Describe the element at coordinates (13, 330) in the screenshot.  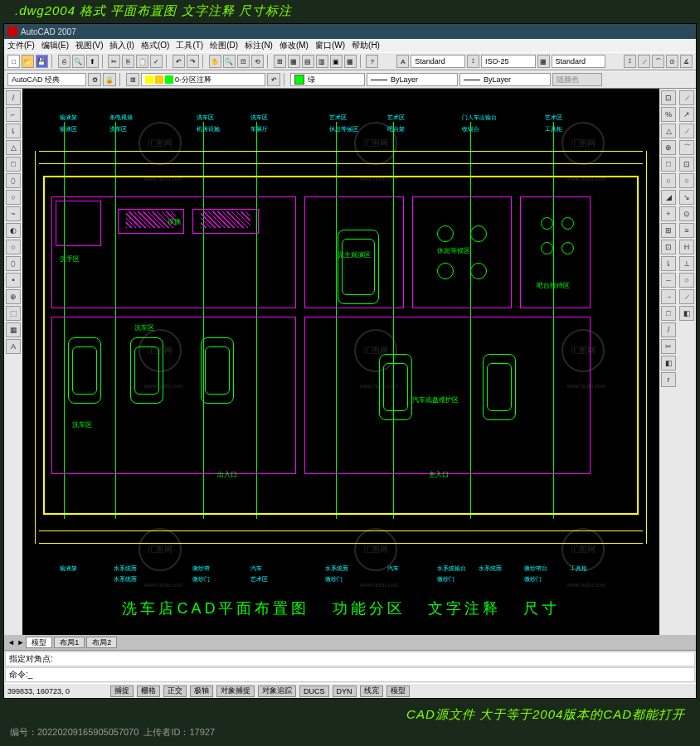
I see `gradient-tool: ▦` at that location.